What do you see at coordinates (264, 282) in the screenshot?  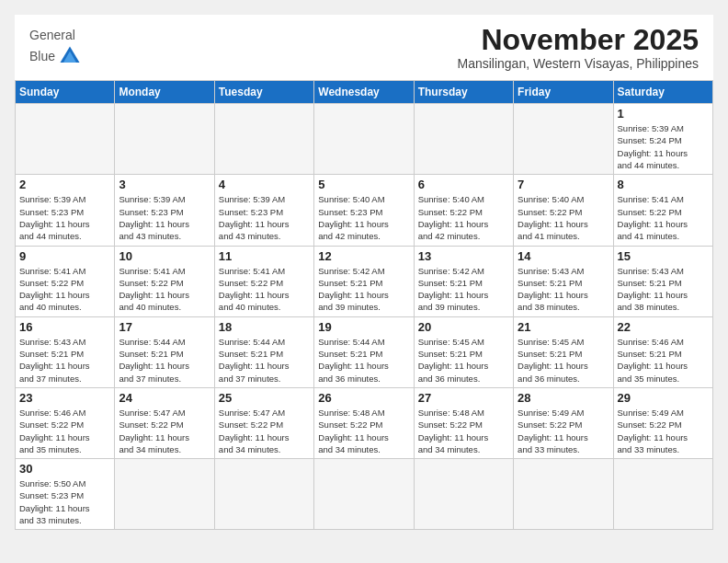 I see `calendar-day-cell: 11Sunrise: 5:41 AM Sunset: 5:22 PM Dayli…` at bounding box center [264, 282].